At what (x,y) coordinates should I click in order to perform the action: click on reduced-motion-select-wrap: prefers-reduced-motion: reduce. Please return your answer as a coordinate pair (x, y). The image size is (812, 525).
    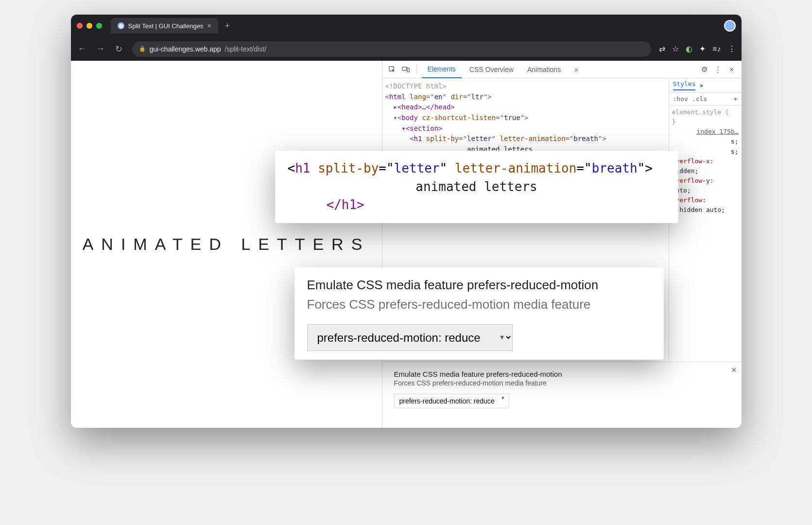
    Looking at the image, I should click on (452, 398).